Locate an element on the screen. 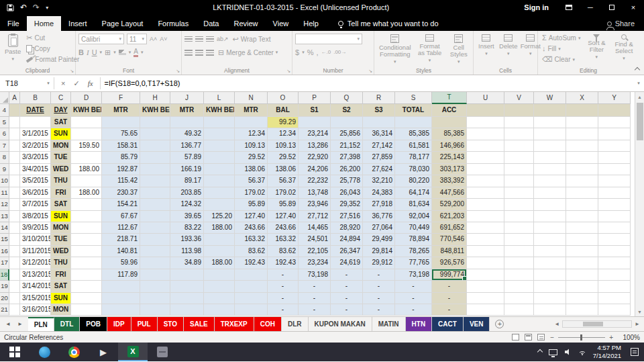 The height and width of the screenshot is (362, 644). undo-icon: ↶ is located at coordinates (23, 7).